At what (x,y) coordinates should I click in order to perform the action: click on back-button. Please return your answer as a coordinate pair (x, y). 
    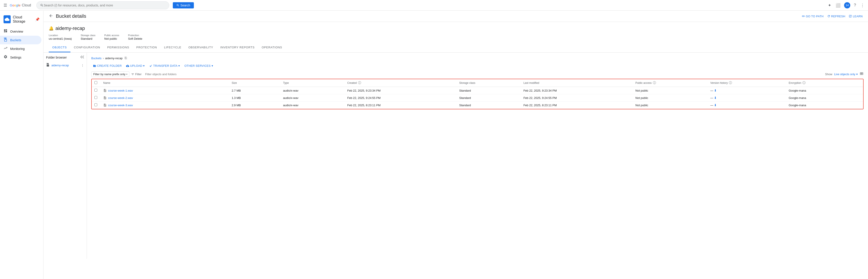
    Looking at the image, I should click on (51, 16).